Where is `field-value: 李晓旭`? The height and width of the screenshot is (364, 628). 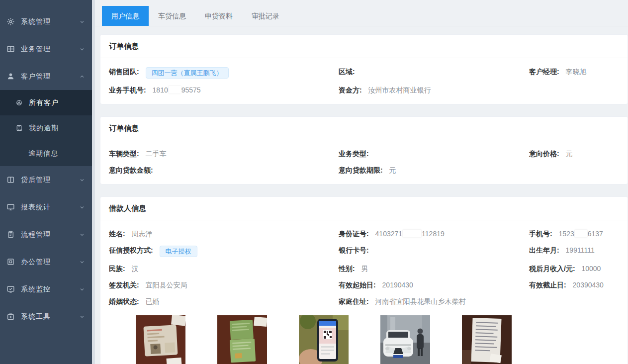 field-value: 李晓旭 is located at coordinates (576, 72).